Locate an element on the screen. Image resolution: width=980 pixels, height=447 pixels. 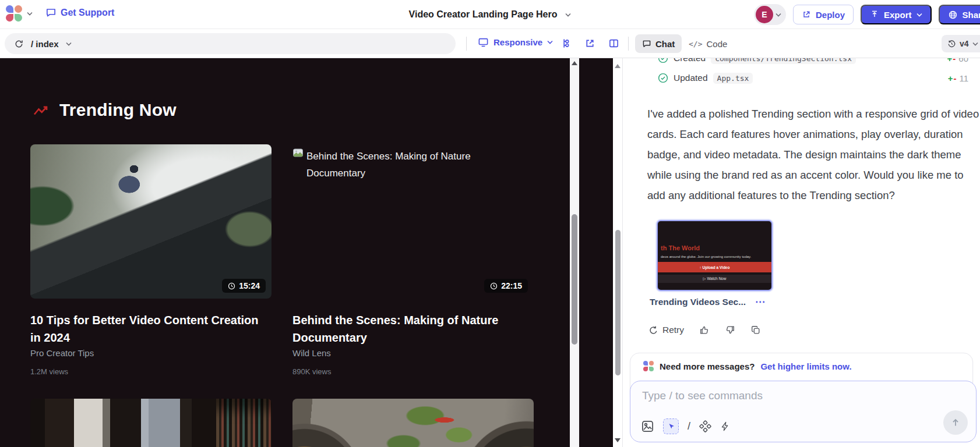
video-channel: Pro Creator Tips is located at coordinates (62, 353).